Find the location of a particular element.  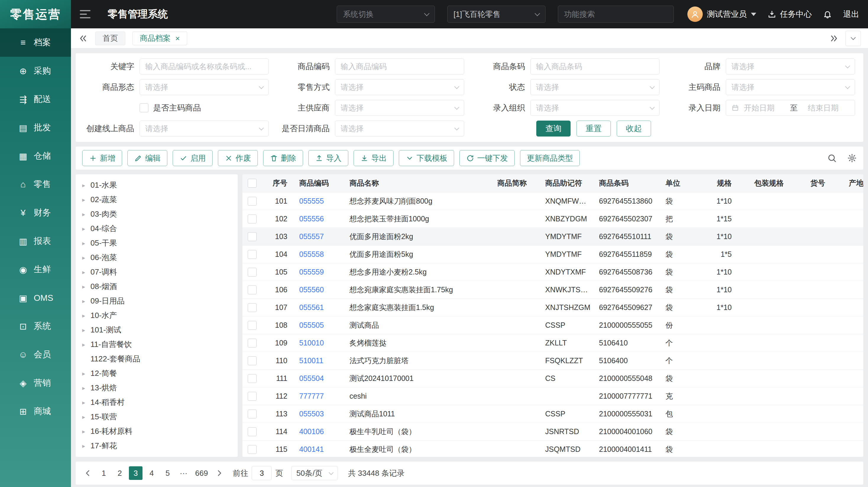

product-code-link: 055504 is located at coordinates (311, 378).